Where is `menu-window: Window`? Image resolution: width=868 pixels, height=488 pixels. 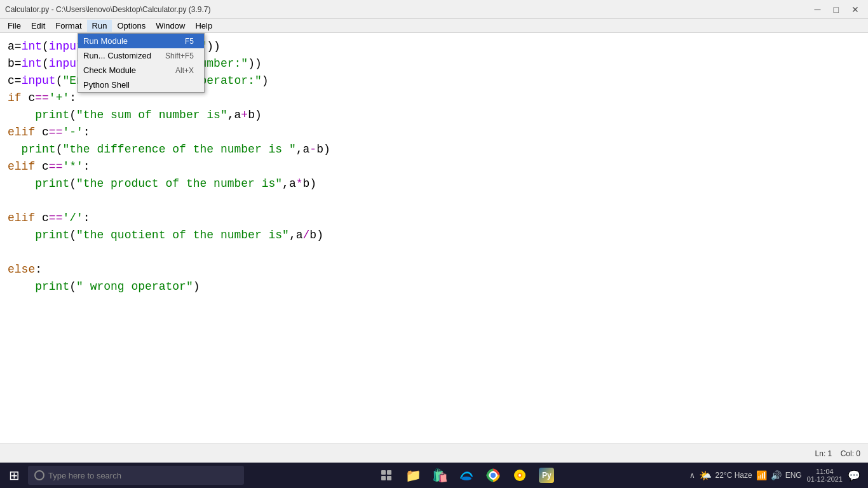 menu-window: Window is located at coordinates (170, 25).